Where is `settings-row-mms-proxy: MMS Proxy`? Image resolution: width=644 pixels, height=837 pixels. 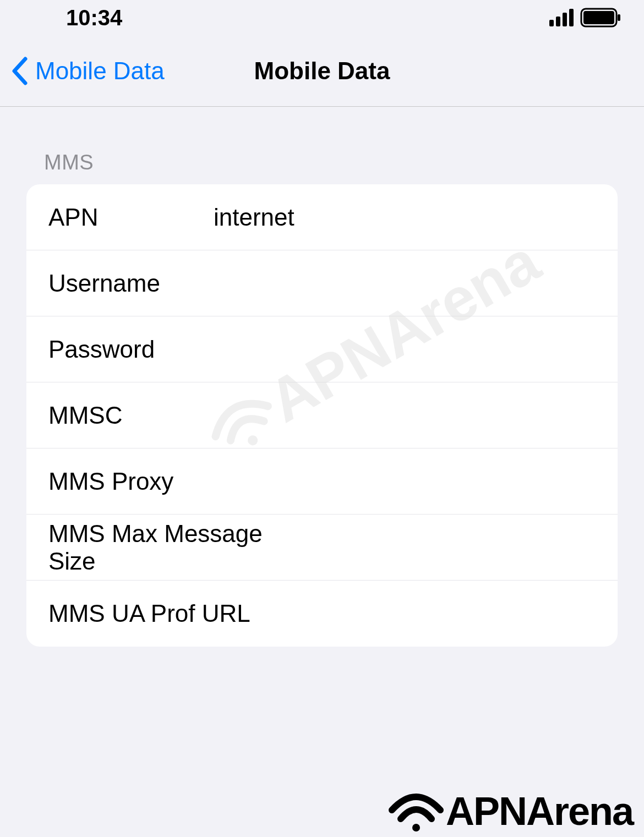
settings-row-mms-proxy: MMS Proxy is located at coordinates (322, 482).